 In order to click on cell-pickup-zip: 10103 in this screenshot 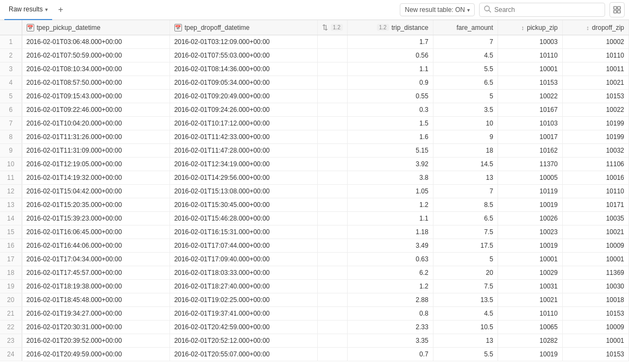, I will do `click(530, 124)`.